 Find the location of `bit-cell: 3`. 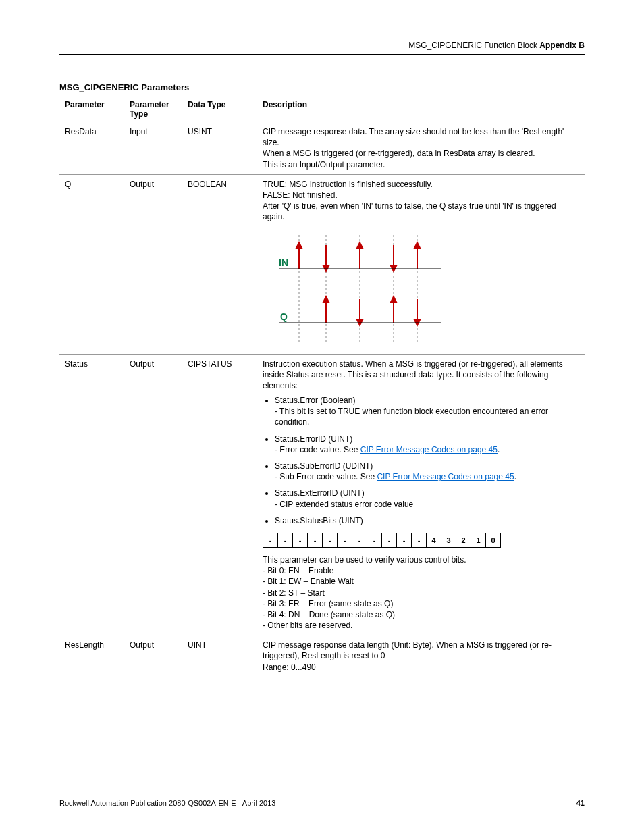

bit-cell: 3 is located at coordinates (448, 540).